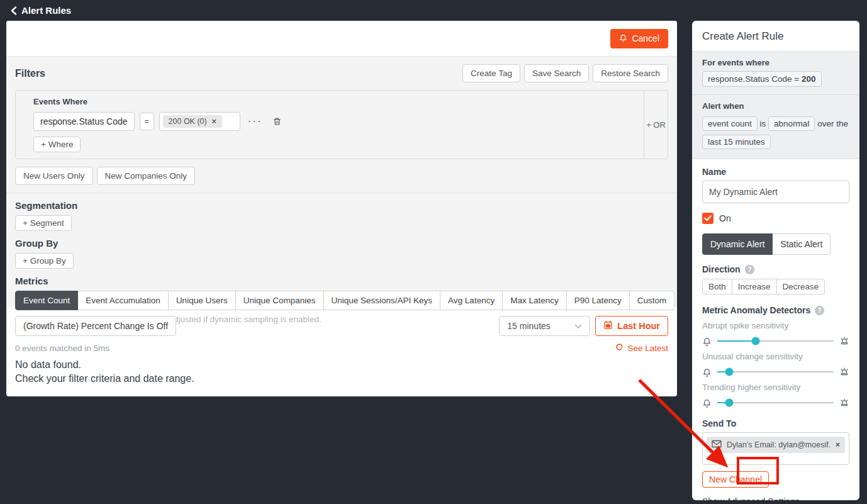 This screenshot has height=504, width=867. What do you see at coordinates (802, 244) in the screenshot?
I see `tab-static-alert: Static Alert` at bounding box center [802, 244].